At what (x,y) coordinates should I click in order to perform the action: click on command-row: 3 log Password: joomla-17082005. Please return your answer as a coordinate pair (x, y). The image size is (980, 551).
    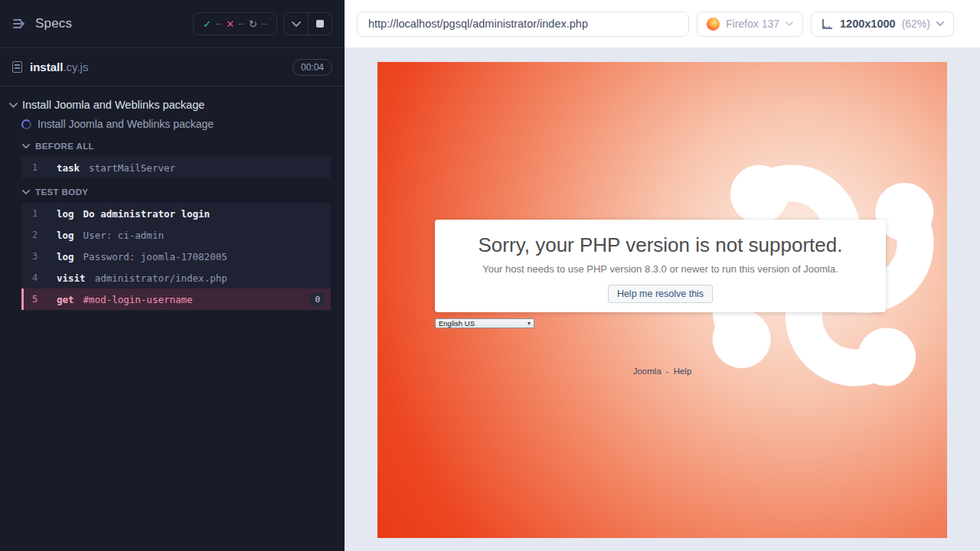
    Looking at the image, I should click on (176, 256).